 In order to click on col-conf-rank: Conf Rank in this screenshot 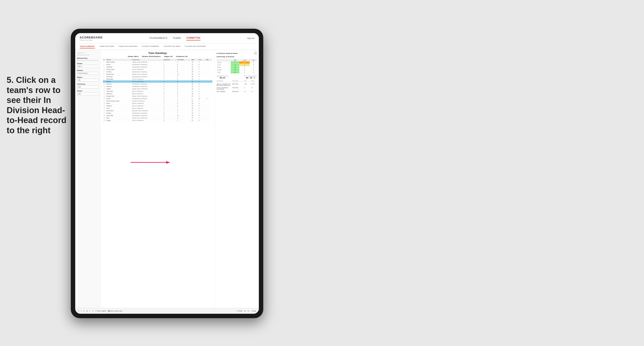, I will do `click(184, 60)`.